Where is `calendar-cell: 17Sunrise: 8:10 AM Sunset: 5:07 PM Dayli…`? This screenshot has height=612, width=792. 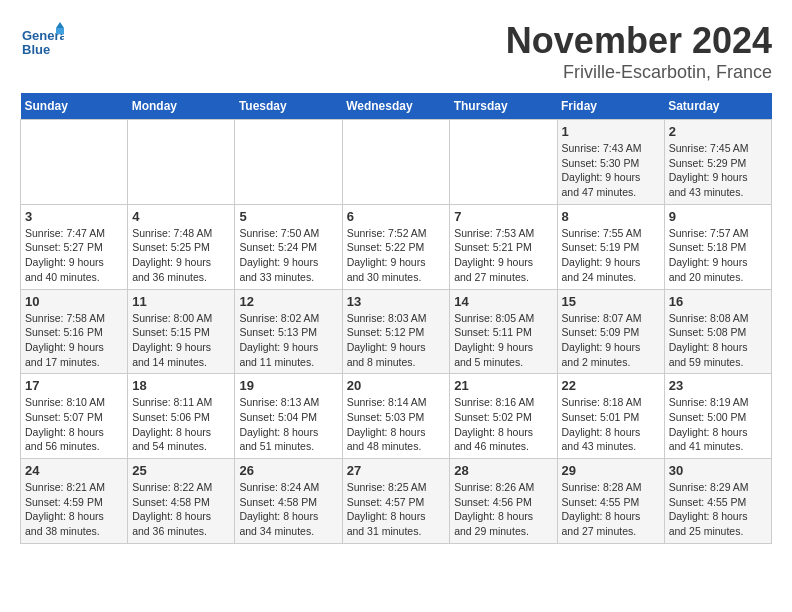
calendar-cell: 17Sunrise: 8:10 AM Sunset: 5:07 PM Dayli… is located at coordinates (74, 416).